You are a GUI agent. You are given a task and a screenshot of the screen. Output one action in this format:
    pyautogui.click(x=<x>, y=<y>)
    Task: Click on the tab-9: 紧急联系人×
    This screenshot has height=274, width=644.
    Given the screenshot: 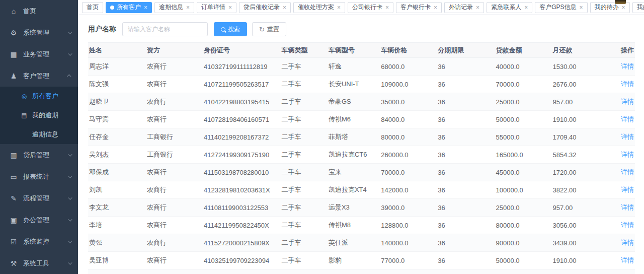 What is the action you would take?
    pyautogui.click(x=509, y=8)
    